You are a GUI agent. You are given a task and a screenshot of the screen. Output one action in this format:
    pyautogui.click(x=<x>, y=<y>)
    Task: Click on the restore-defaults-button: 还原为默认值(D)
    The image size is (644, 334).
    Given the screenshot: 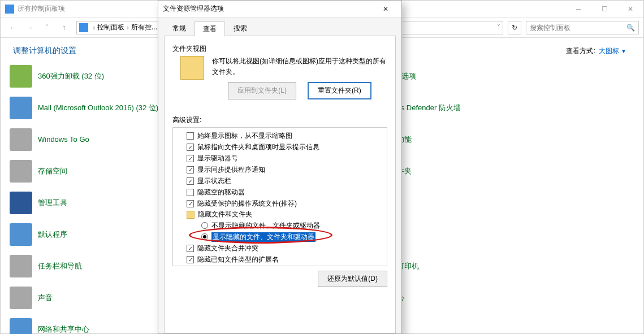 What is the action you would take?
    pyautogui.click(x=353, y=279)
    